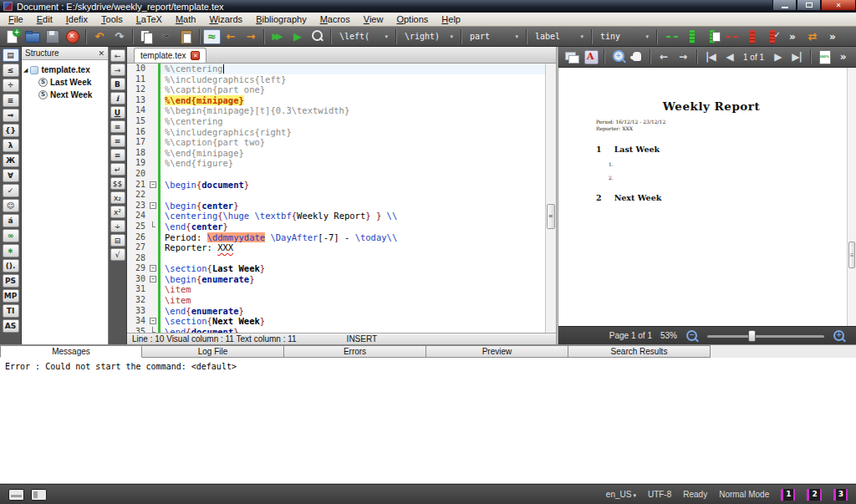  I want to click on menu-help: Help, so click(451, 19).